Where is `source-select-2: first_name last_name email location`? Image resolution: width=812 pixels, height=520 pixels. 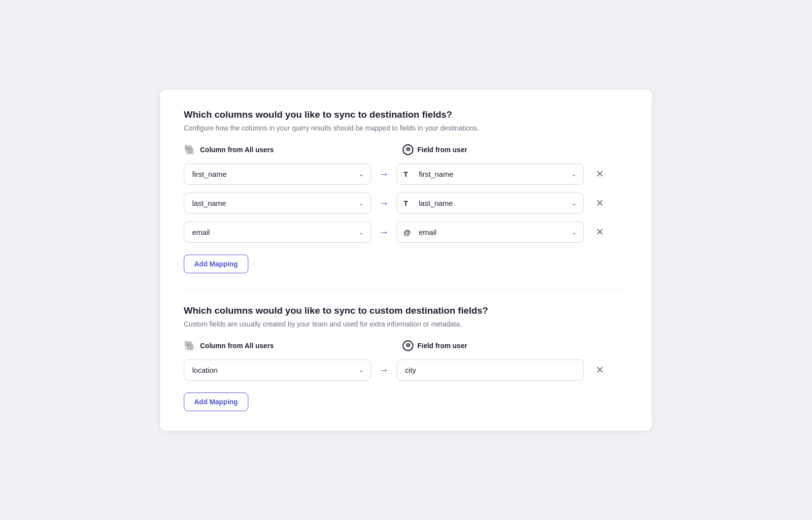
source-select-2: first_name last_name email location is located at coordinates (277, 203).